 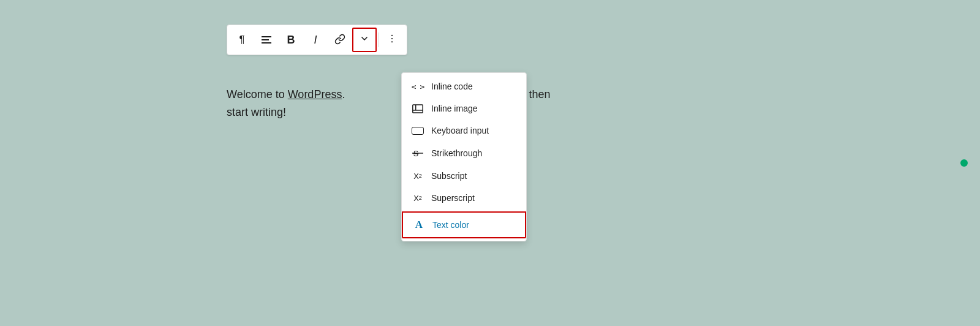 What do you see at coordinates (453, 198) in the screenshot?
I see `superscript-label: Superscript` at bounding box center [453, 198].